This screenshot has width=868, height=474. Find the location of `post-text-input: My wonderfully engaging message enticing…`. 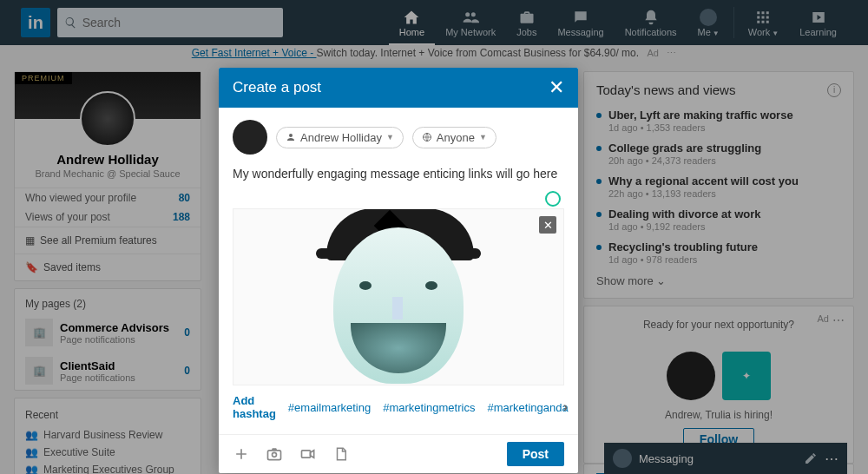

post-text-input: My wonderfully engaging message enticing… is located at coordinates (398, 175).